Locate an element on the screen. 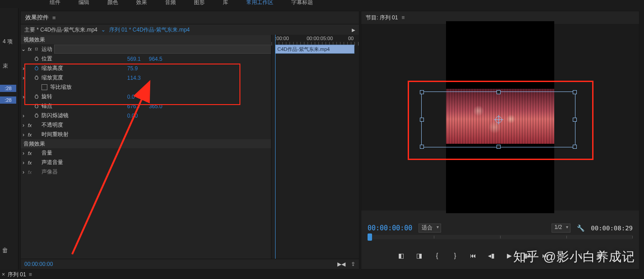 The width and height of the screenshot is (644, 279). step-back-icon: ⏮ is located at coordinates (473, 256).